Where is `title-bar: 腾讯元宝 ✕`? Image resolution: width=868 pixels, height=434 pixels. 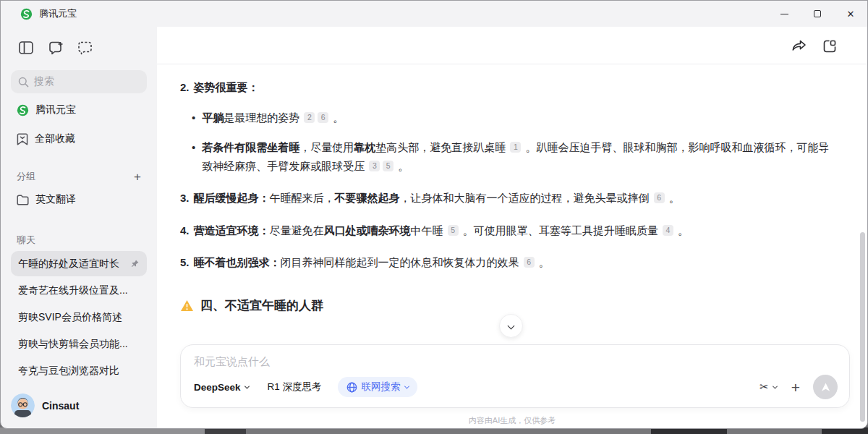
title-bar: 腾讯元宝 ✕ is located at coordinates (434, 14).